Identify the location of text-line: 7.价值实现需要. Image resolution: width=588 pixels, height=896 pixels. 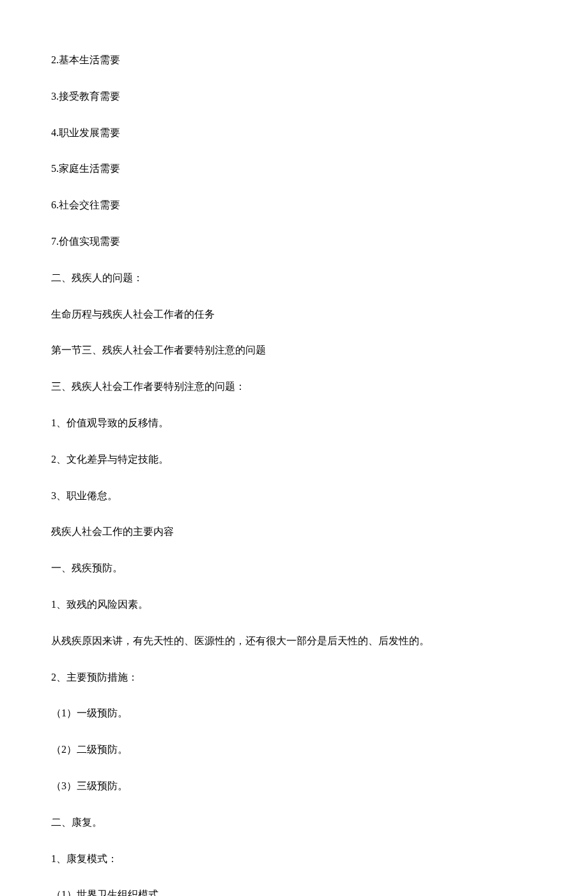
(294, 242).